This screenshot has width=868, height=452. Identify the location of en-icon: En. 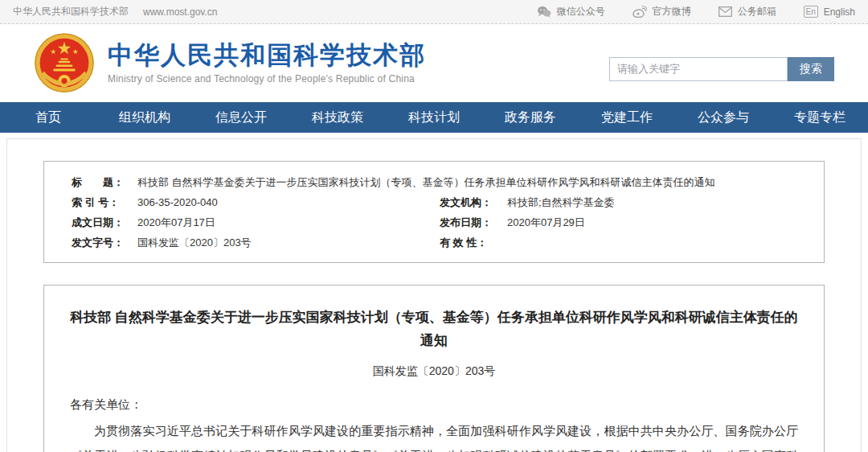
(811, 11).